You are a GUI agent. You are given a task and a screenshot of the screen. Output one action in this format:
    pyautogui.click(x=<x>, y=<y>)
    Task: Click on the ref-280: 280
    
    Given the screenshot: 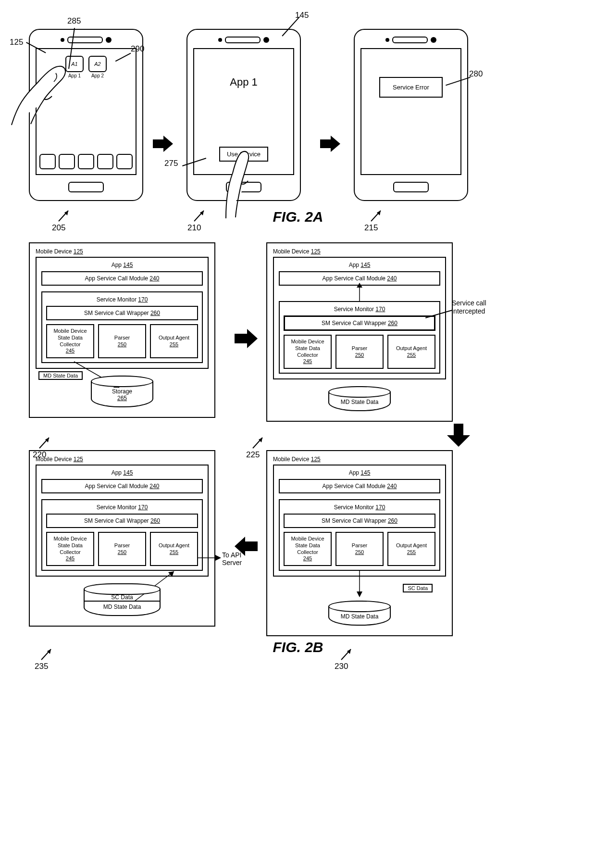 What is the action you would take?
    pyautogui.click(x=476, y=74)
    